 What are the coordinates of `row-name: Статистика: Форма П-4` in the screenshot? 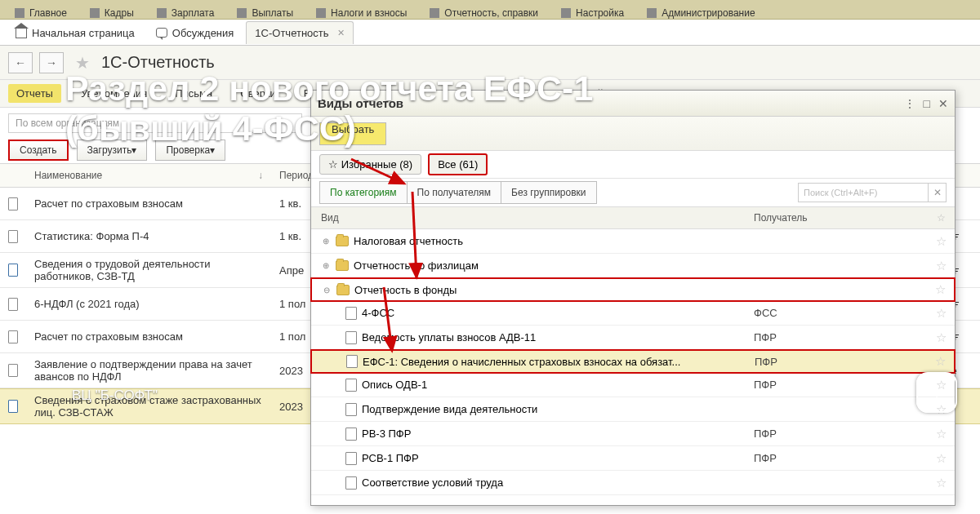 It's located at (149, 237).